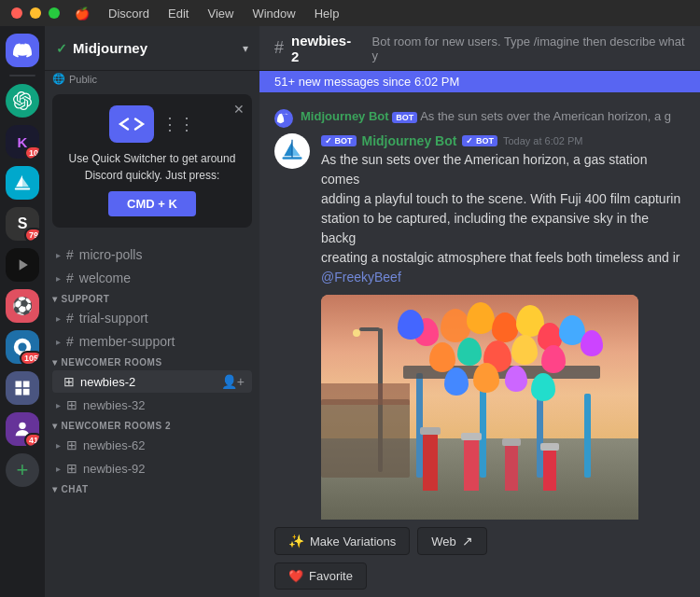 The height and width of the screenshot is (597, 700). Describe the element at coordinates (361, 277) in the screenshot. I see `message-mention: @FreekyBeef` at that location.